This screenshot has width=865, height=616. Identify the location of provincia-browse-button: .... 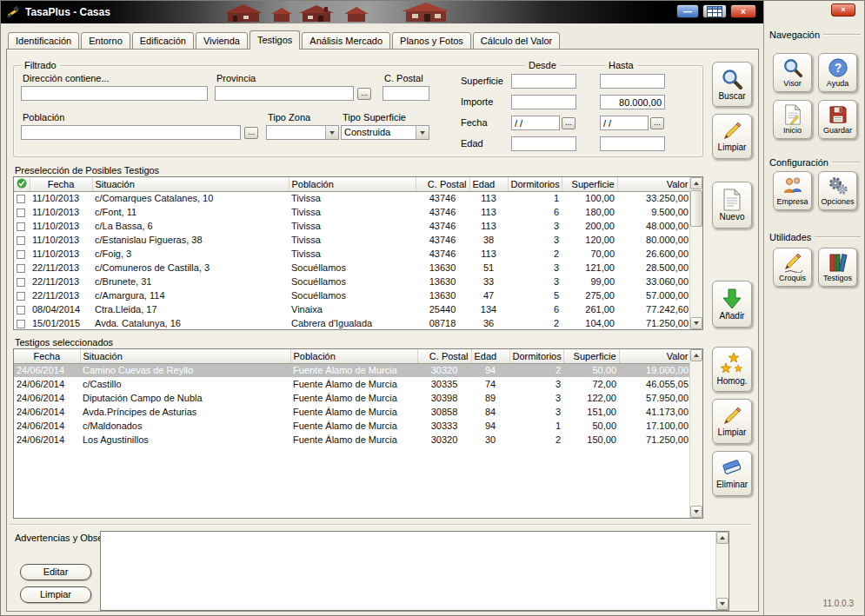
(364, 94).